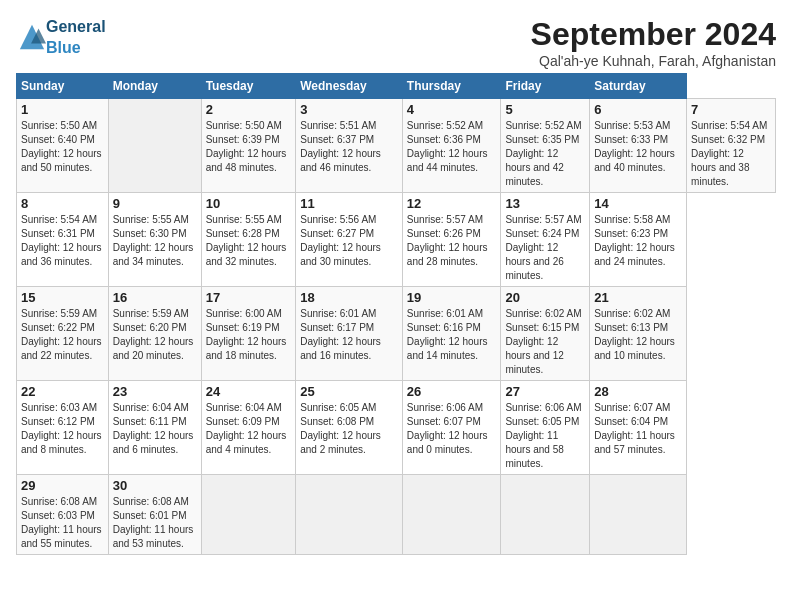 The width and height of the screenshot is (792, 612). Describe the element at coordinates (63, 334) in the screenshot. I see `table-row: 15Sunrise: 5:59 AMSunset: 6:22 PMDayligh…` at that location.